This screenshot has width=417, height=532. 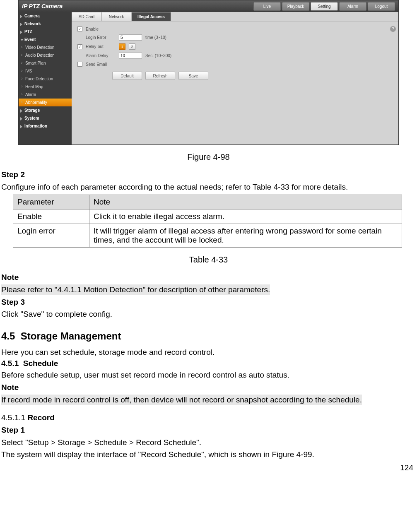 What do you see at coordinates (209, 430) in the screenshot?
I see `step1b-title: Step 1` at bounding box center [209, 430].